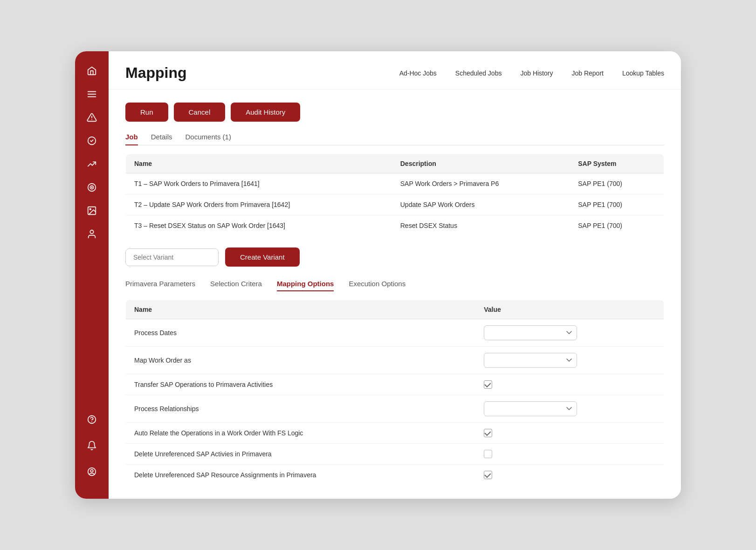  I want to click on action-bar: Run Cancel Audit History, so click(395, 112).